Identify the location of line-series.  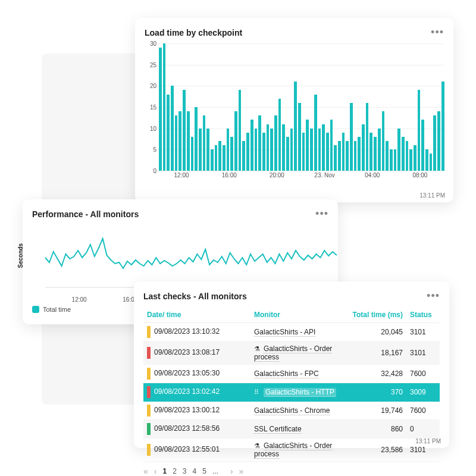
(191, 253).